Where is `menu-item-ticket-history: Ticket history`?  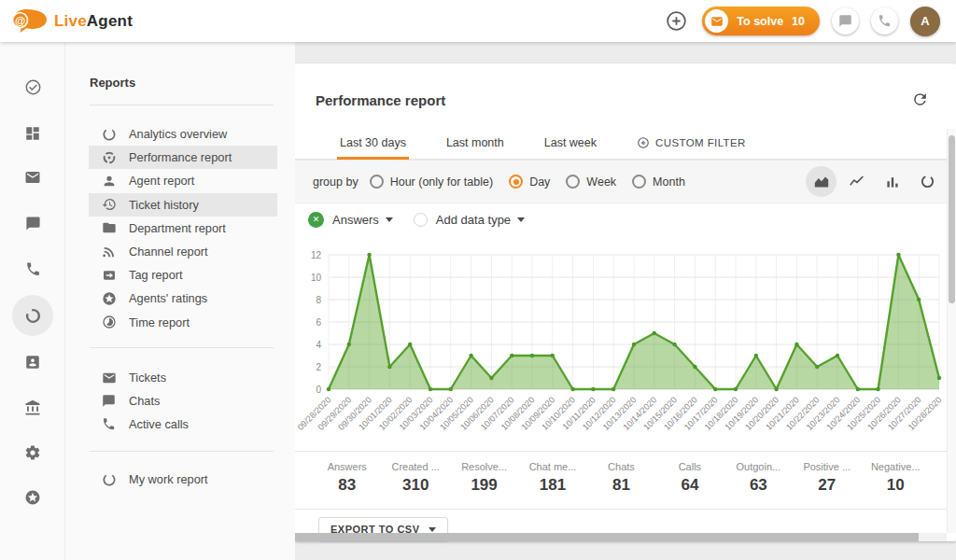
menu-item-ticket-history: Ticket history is located at coordinates (183, 205).